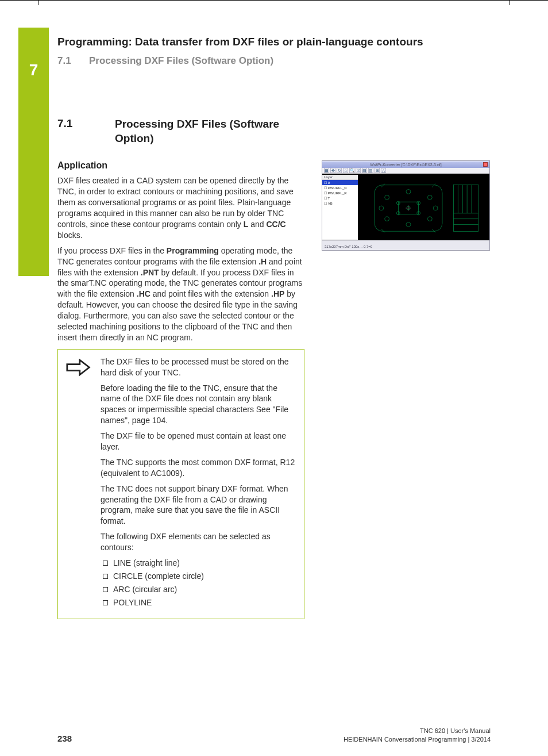 This screenshot has width=548, height=756. I want to click on layer-row-selected: ☐ 0, so click(340, 183).